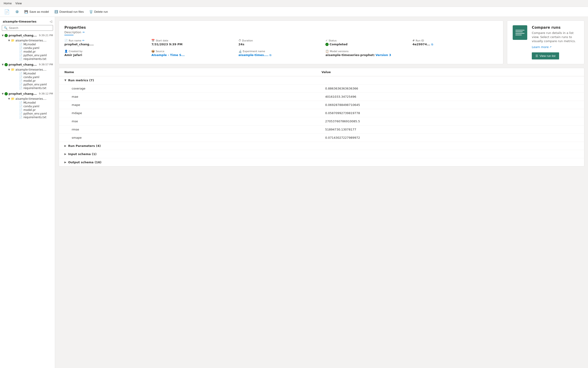 The height and width of the screenshot is (368, 588). I want to click on run-3-chevron: ▼, so click(3, 94).